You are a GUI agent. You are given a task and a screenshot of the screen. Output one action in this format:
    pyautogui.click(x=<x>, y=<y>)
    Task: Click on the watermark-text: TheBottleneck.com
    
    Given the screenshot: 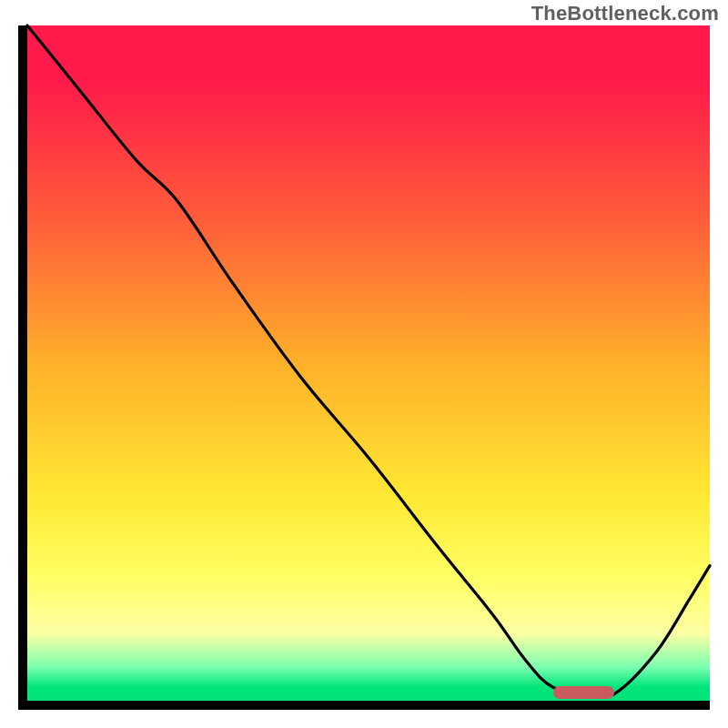 What is the action you would take?
    pyautogui.click(x=625, y=14)
    